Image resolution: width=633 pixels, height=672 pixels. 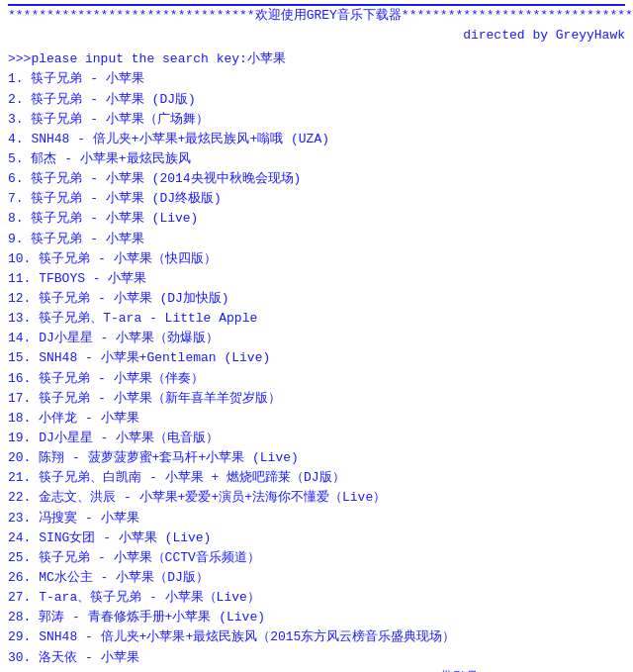 I want to click on result-item: 14. DJ小星星 - 小苹果（劲爆版）, so click(x=316, y=338).